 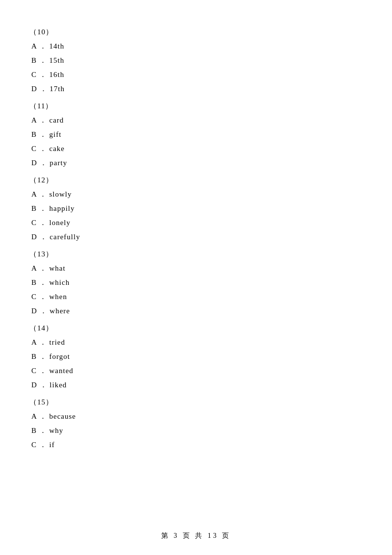 I want to click on question-number-q12: （12）, so click(x=196, y=180).